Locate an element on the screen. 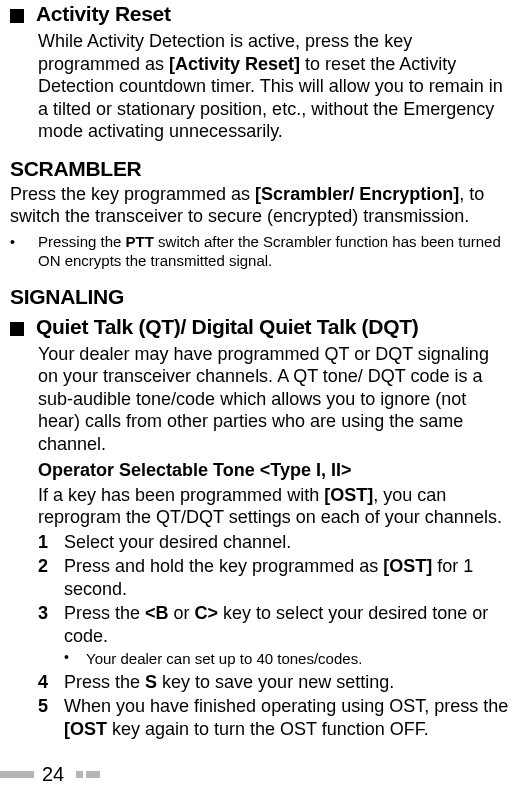  text: Press the key programmed as is located at coordinates (132, 194).